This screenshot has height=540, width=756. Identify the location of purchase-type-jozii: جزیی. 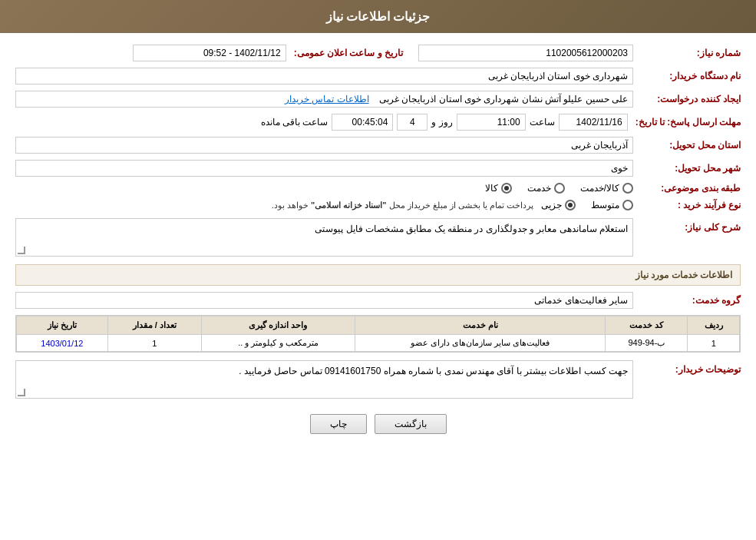
(559, 205).